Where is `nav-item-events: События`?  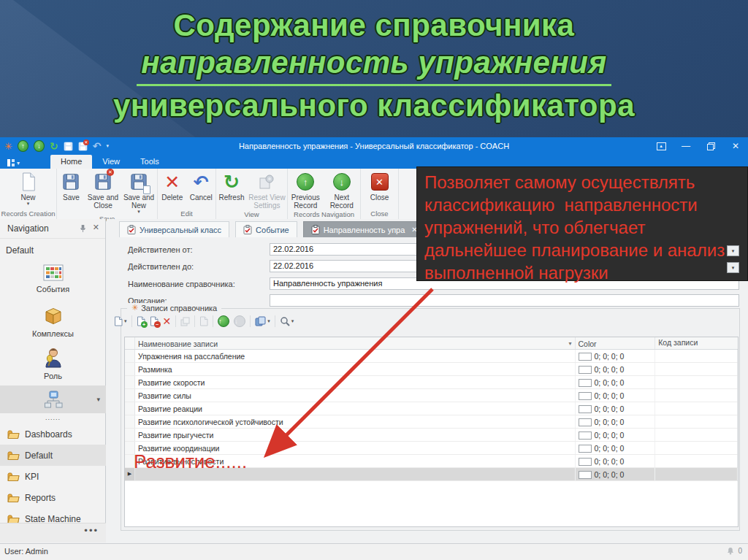 nav-item-events: События is located at coordinates (53, 279).